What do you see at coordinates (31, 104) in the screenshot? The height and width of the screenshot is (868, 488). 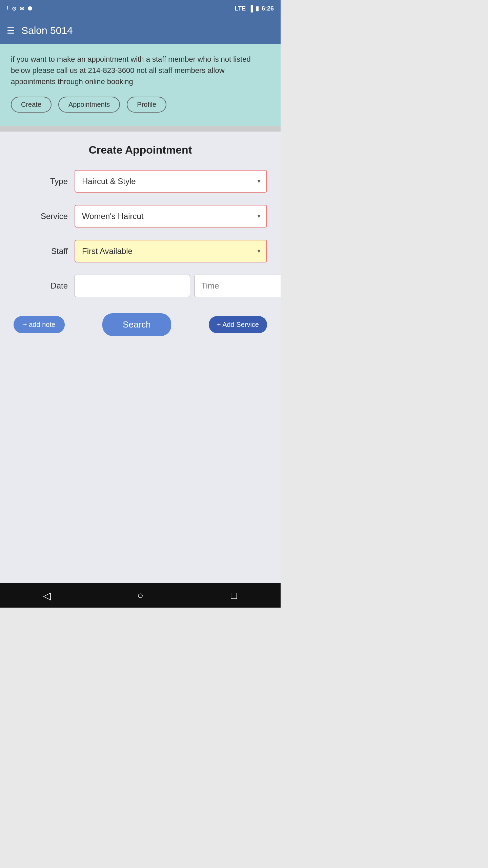 I see `create-button: Create` at bounding box center [31, 104].